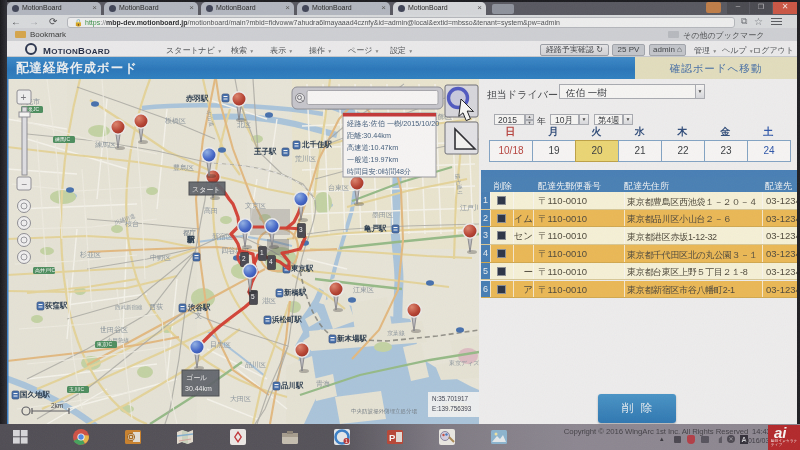 The image size is (800, 450). Describe the element at coordinates (301, 230) in the screenshot. I see `svg-text: 3` at that location.